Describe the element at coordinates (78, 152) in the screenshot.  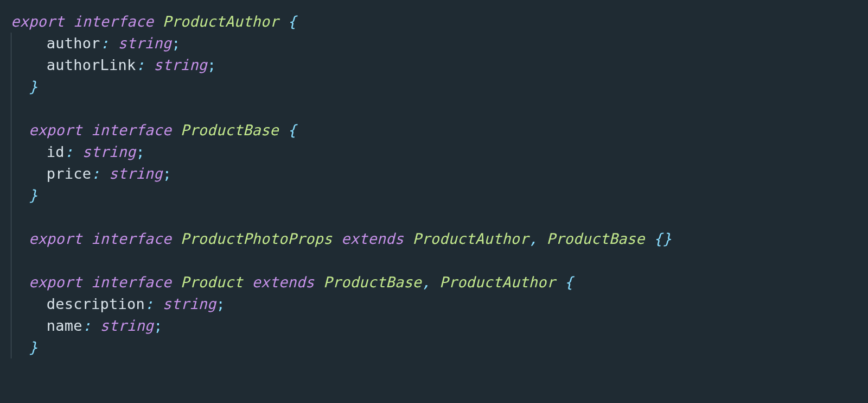
I see `code-line: id: string;` at that location.